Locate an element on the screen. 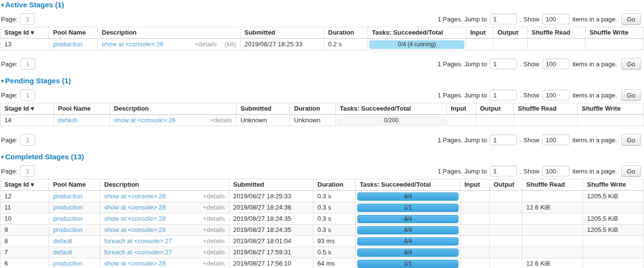 Image resolution: width=644 pixels, height=268 pixels. pool-name-cell: production is located at coordinates (74, 44).